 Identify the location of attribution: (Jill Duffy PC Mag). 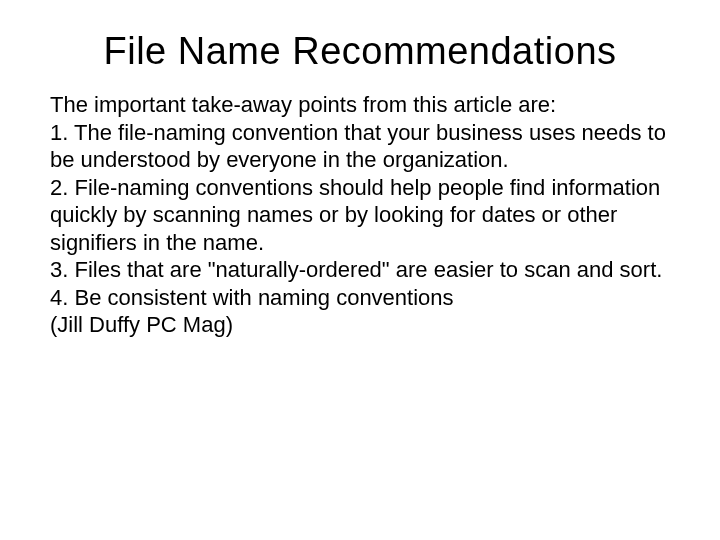
(360, 325).